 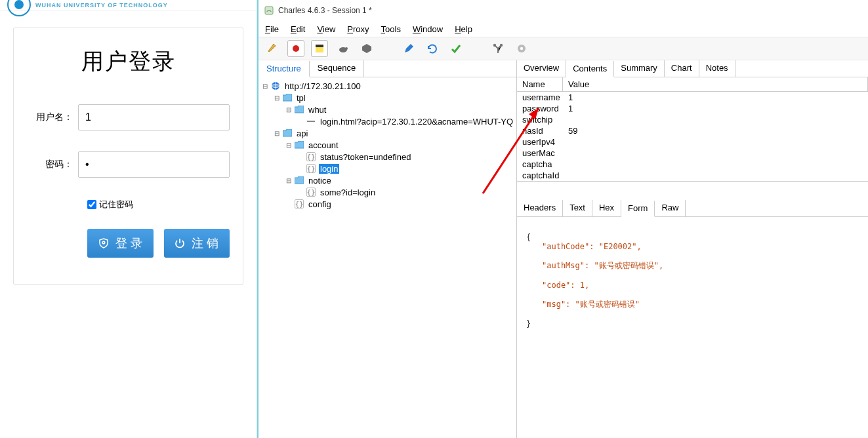 What do you see at coordinates (563, 10) in the screenshot?
I see `title-bar: Charles 4.6.3 - Session 1 *` at bounding box center [563, 10].